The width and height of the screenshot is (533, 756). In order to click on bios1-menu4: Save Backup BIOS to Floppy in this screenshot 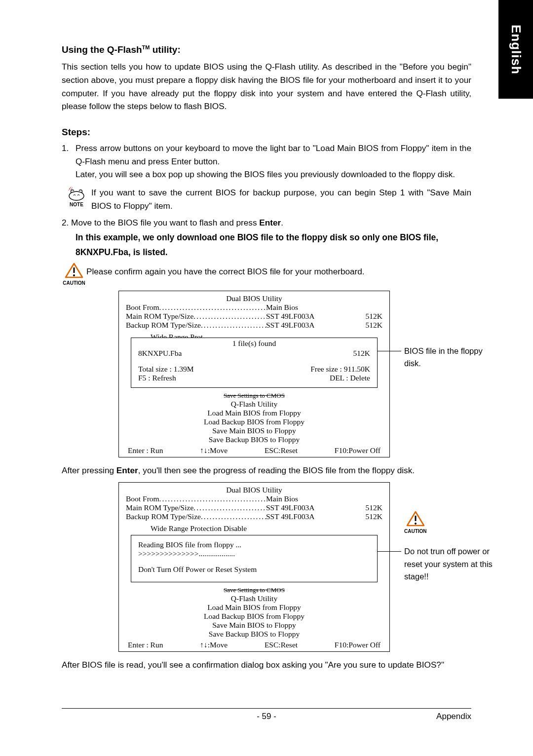, I will do `click(254, 440)`.